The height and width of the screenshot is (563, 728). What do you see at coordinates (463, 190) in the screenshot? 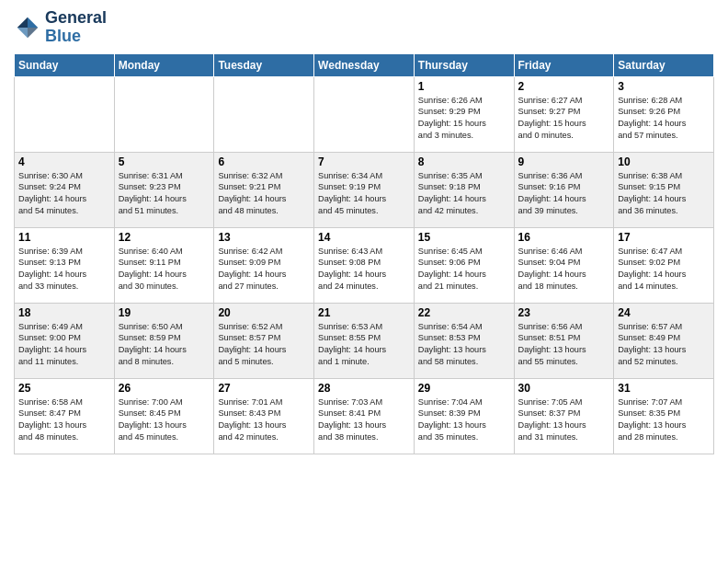
I see `calendar-cell: 8Sunrise: 6:35 AM Sunset: 9:18 PM Daylig…` at bounding box center [463, 190].